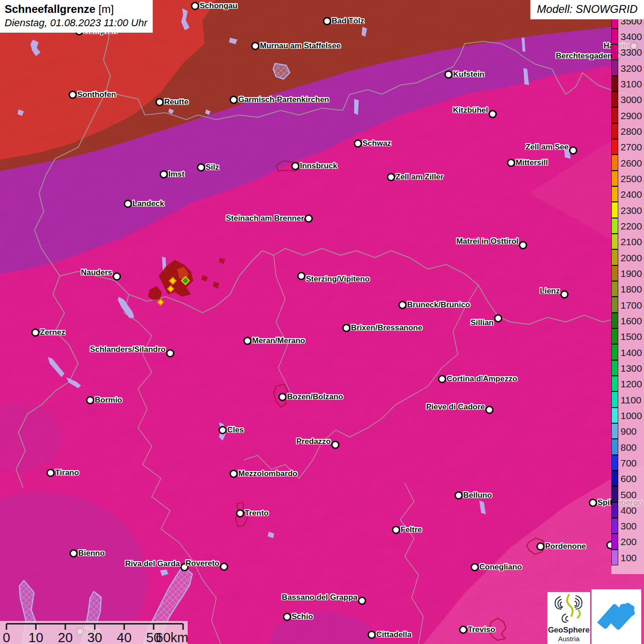 The width and height of the screenshot is (644, 644). Describe the element at coordinates (630, 132) in the screenshot. I see `colorbar-value: 2800` at that location.